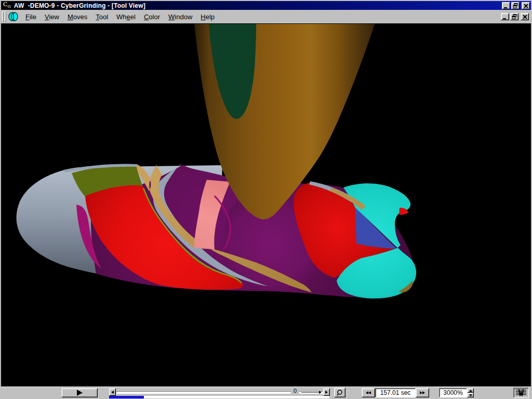 The height and width of the screenshot is (399, 532). What do you see at coordinates (208, 17) in the screenshot?
I see `menu-item-help: Help` at bounding box center [208, 17].